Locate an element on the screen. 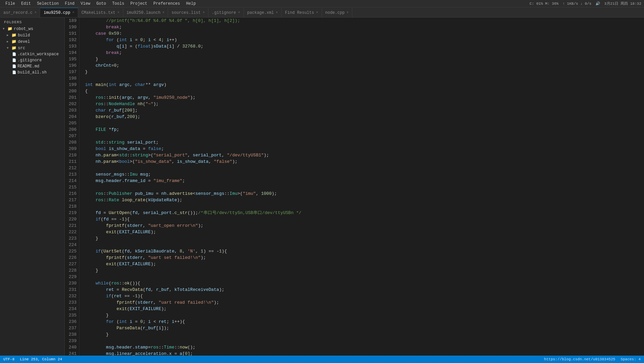 The height and width of the screenshot is (363, 644). menu-find: Find is located at coordinates (69, 4).